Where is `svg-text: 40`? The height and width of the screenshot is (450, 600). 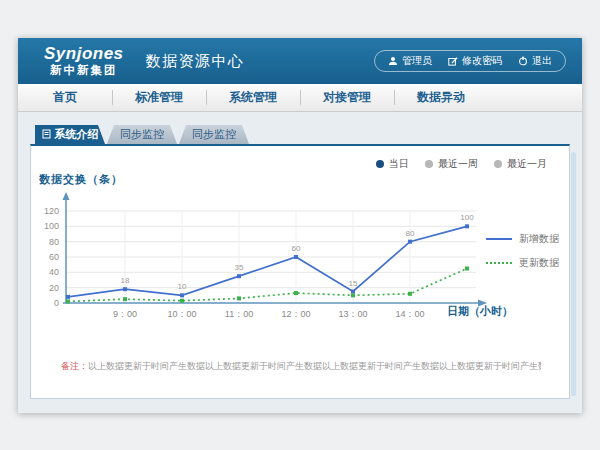
svg-text: 40 is located at coordinates (54, 272).